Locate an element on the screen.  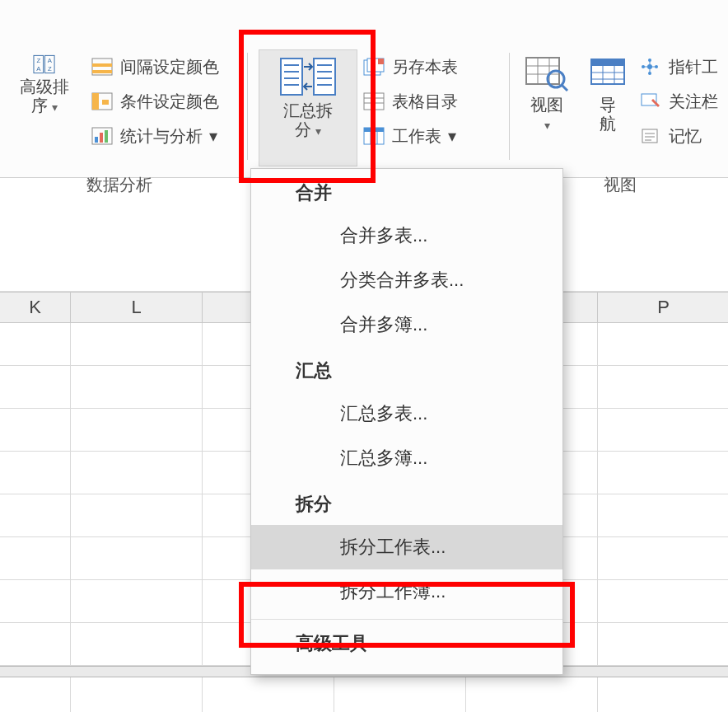
summary-split-label-l2: 分 is located at coordinates (303, 129).